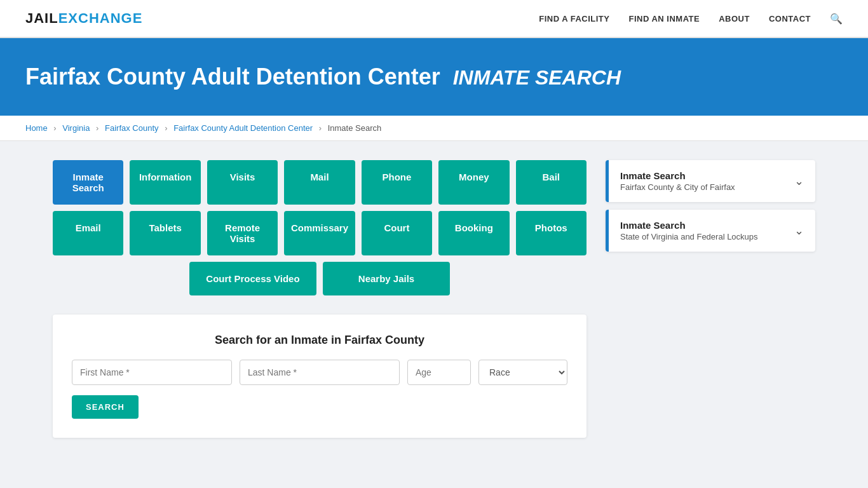 Image resolution: width=868 pixels, height=488 pixels. Describe the element at coordinates (42, 18) in the screenshot. I see `logo-jail: JAIL` at that location.